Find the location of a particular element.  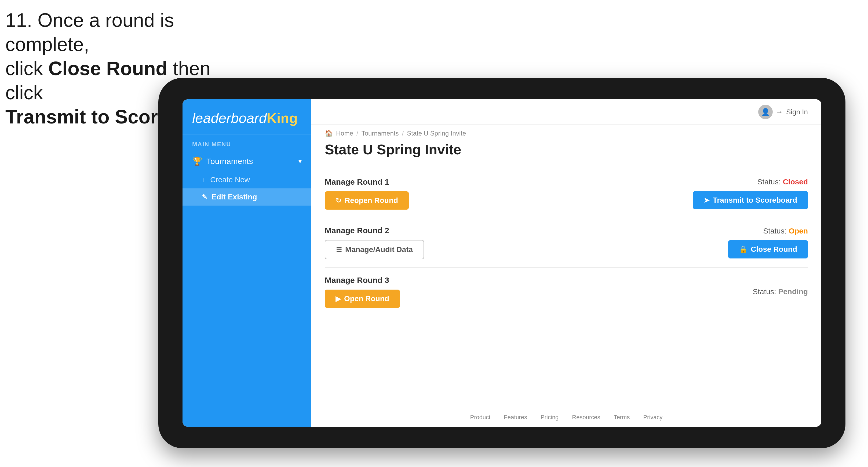

round-2-status-value: Open is located at coordinates (798, 231).